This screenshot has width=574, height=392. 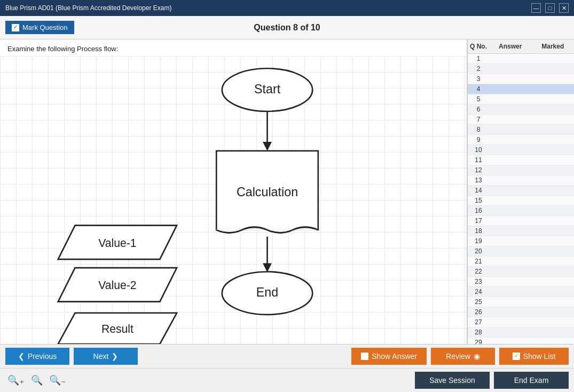 What do you see at coordinates (365, 356) in the screenshot?
I see `show-answer-checkbox-icon` at bounding box center [365, 356].